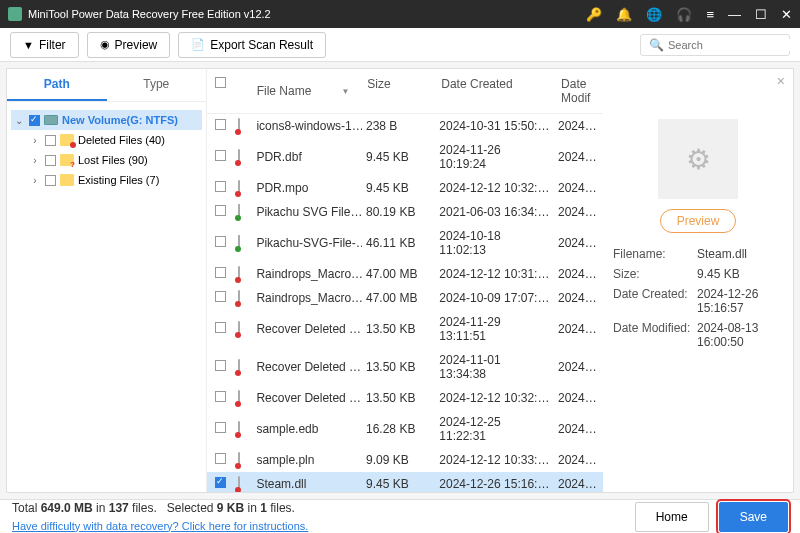 The image size is (800, 533). I want to click on globe-icon: 🌐, so click(654, 14).